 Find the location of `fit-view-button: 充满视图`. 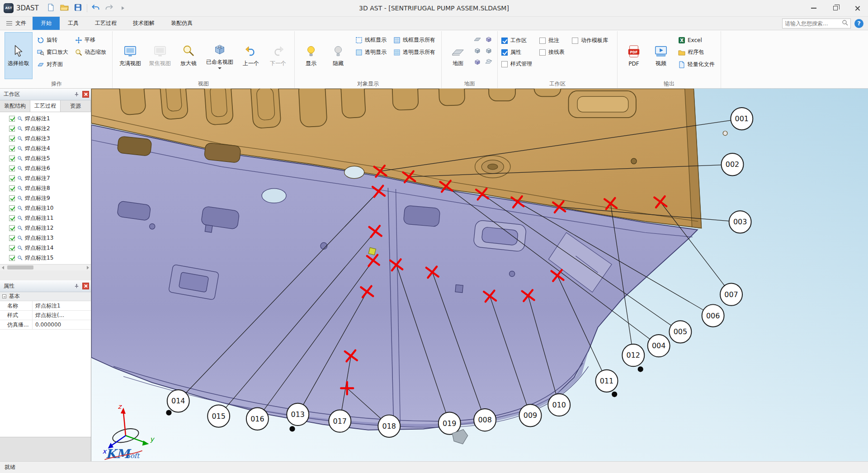

fit-view-button: 充满视图 is located at coordinates (130, 56).